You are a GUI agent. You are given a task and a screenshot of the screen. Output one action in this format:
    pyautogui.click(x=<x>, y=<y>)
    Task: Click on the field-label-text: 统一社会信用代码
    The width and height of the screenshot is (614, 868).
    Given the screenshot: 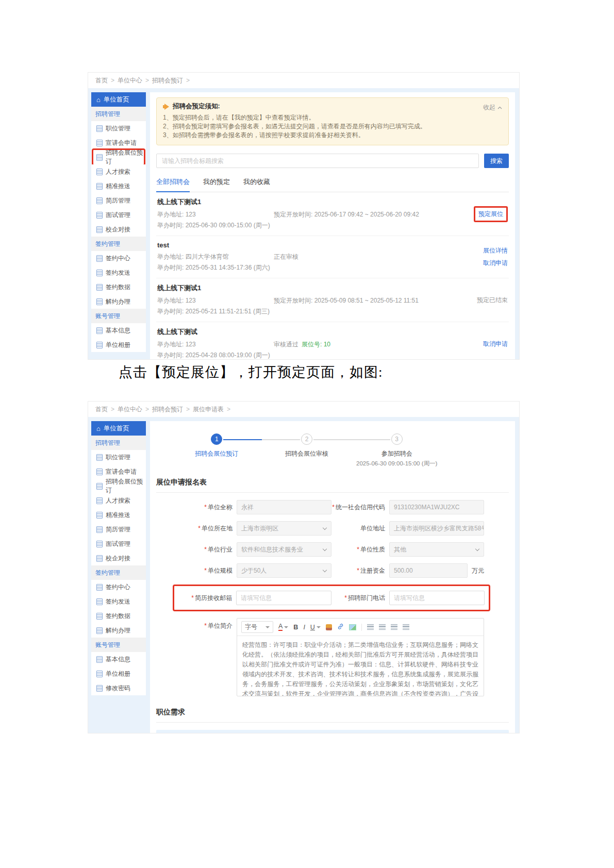 What is the action you would take?
    pyautogui.click(x=360, y=507)
    